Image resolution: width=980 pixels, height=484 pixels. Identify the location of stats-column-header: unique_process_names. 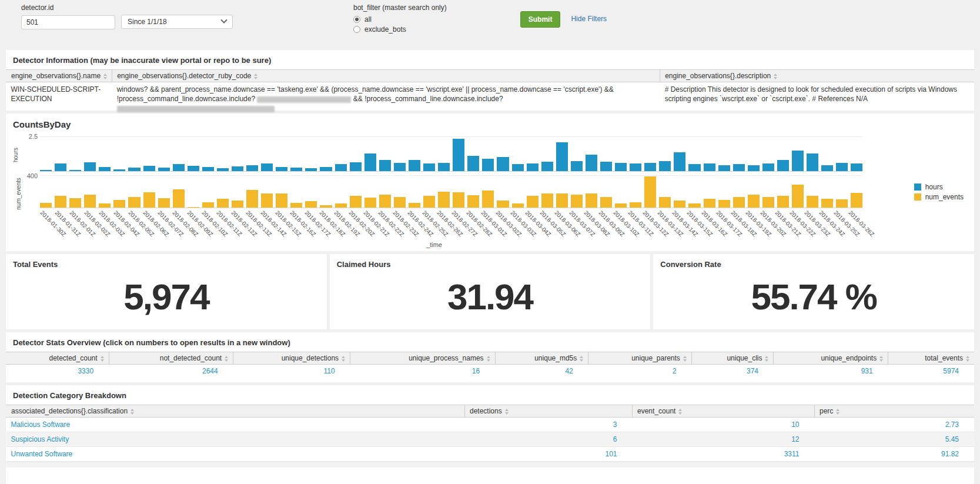
(423, 359).